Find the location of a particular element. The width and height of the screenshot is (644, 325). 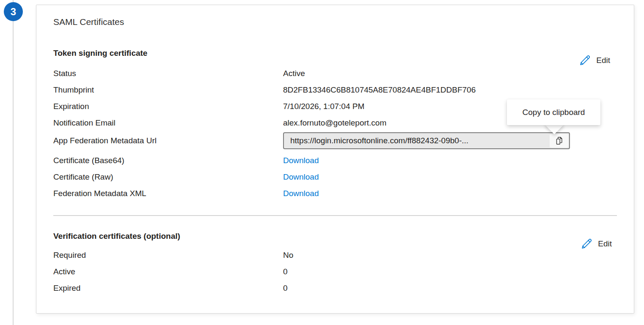

copy-to-clipboard-tooltip: Copy to clipboard is located at coordinates (553, 112).